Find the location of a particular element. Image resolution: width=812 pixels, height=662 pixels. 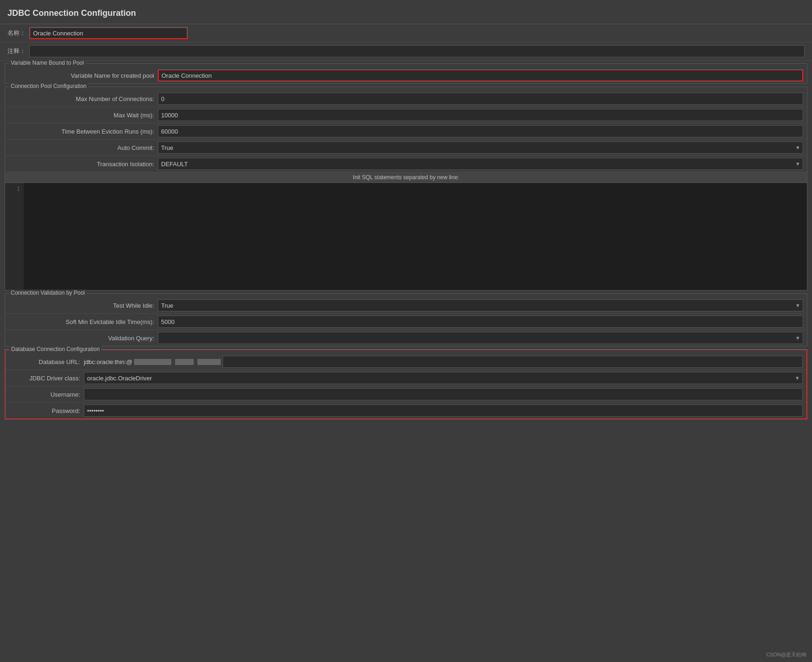

comment-label: 注释： is located at coordinates (19, 51).